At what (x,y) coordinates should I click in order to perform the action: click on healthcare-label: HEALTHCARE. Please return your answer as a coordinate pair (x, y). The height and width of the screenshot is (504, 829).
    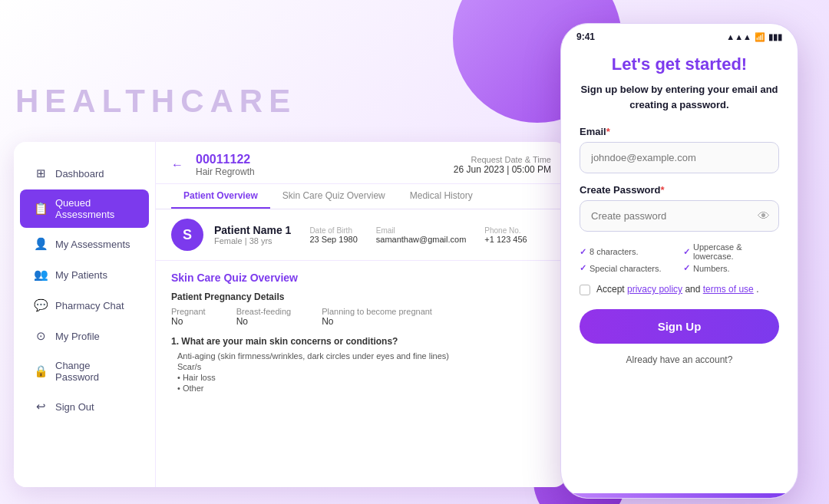
    Looking at the image, I should click on (156, 101).